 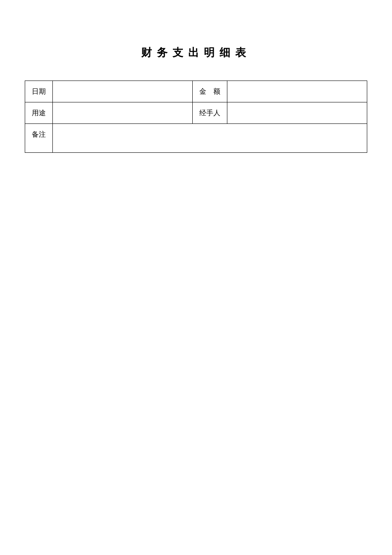 What do you see at coordinates (39, 113) in the screenshot?
I see `label-purpose: 用途` at bounding box center [39, 113].